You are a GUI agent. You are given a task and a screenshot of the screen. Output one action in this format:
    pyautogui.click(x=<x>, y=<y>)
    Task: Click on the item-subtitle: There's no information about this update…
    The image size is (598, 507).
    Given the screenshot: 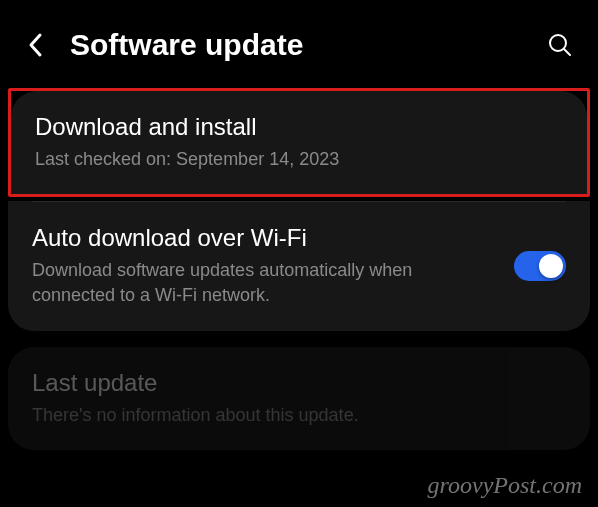 What is the action you would take?
    pyautogui.click(x=299, y=416)
    